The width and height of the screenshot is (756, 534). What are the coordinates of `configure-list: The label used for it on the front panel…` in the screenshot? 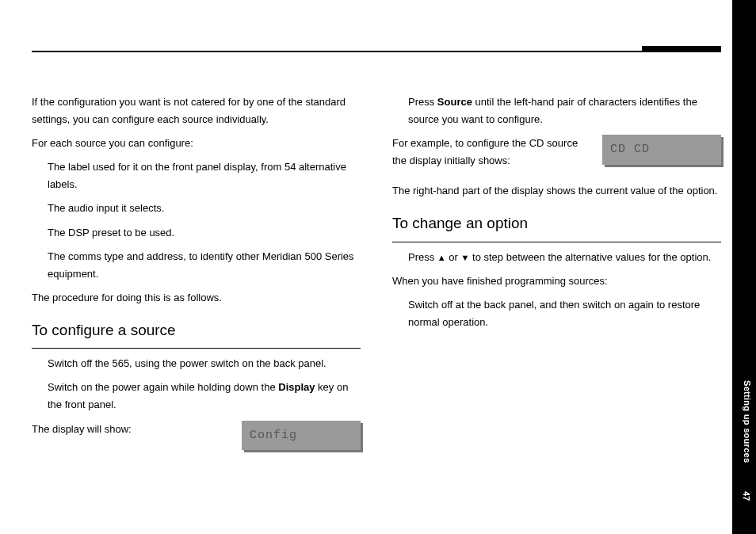 It's located at (204, 220).